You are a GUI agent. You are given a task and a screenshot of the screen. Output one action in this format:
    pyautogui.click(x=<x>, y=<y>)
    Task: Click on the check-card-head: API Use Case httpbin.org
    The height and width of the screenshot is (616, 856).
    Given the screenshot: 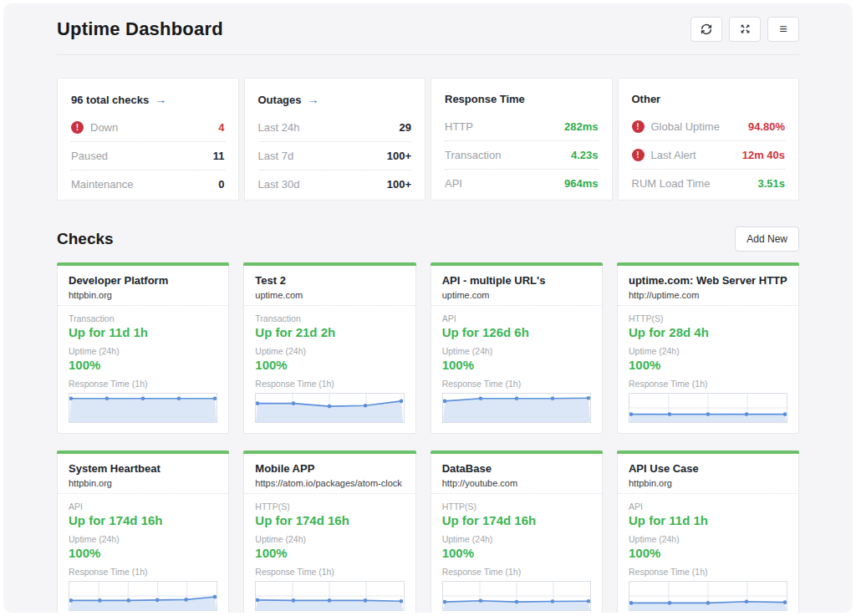 What is the action you would take?
    pyautogui.click(x=708, y=474)
    